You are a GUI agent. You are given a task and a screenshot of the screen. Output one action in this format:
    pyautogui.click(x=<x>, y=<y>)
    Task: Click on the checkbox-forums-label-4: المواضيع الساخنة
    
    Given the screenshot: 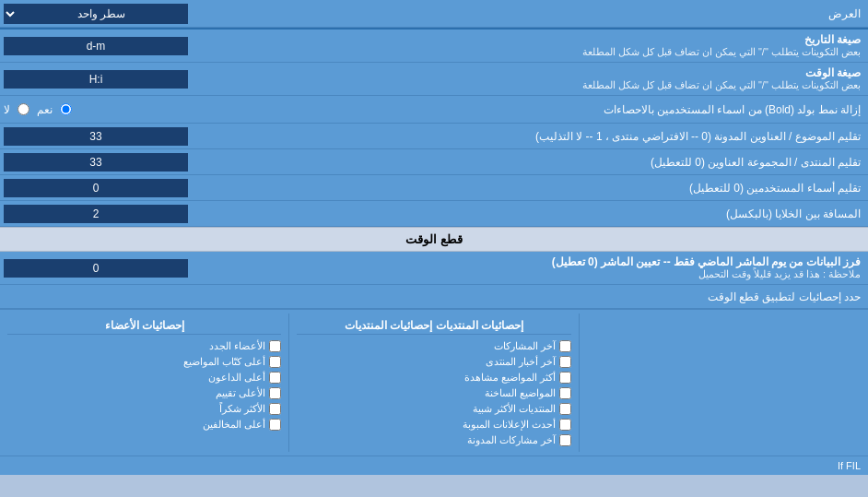 What is the action you would take?
    pyautogui.click(x=520, y=393)
    